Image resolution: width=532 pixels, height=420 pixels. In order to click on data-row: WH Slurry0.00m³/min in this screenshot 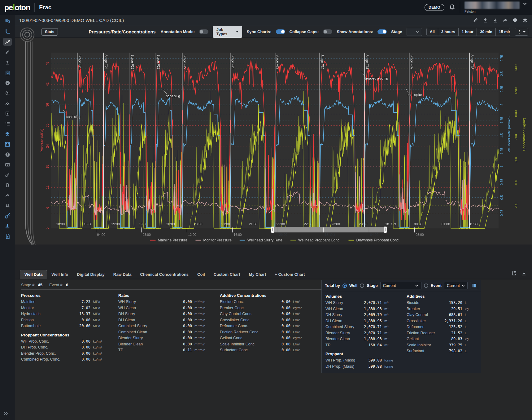, I will do `click(164, 302)`.